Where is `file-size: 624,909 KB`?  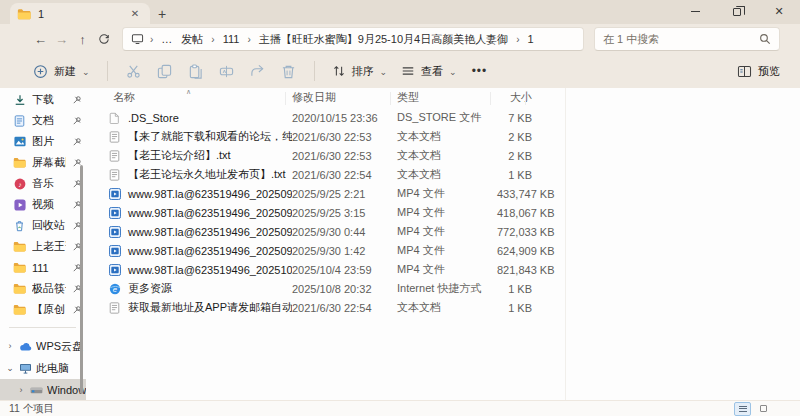 file-size: 624,909 KB is located at coordinates (514, 251).